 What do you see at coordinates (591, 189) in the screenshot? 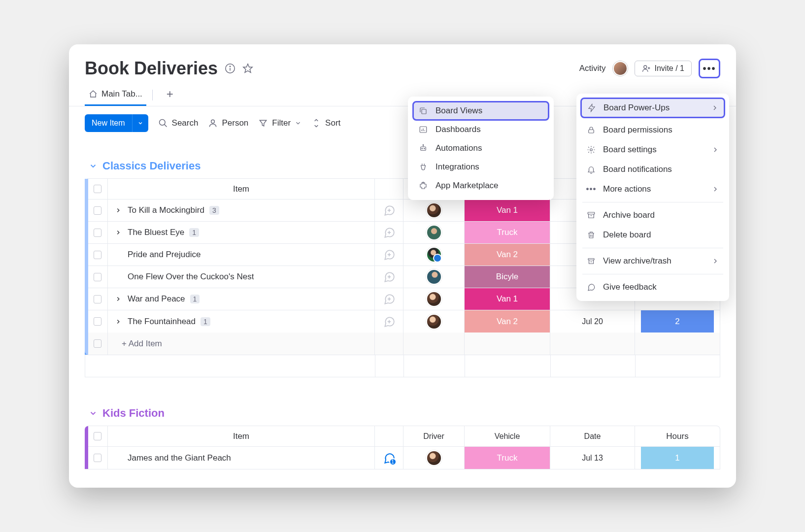
I see `dots-icon: •••` at bounding box center [591, 189].